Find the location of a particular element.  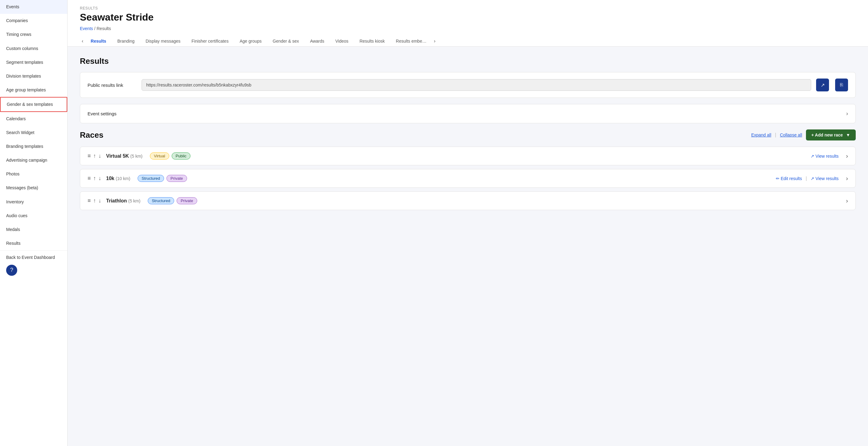

sidebar-item-messages-beta: Messages (beta) is located at coordinates (34, 188).